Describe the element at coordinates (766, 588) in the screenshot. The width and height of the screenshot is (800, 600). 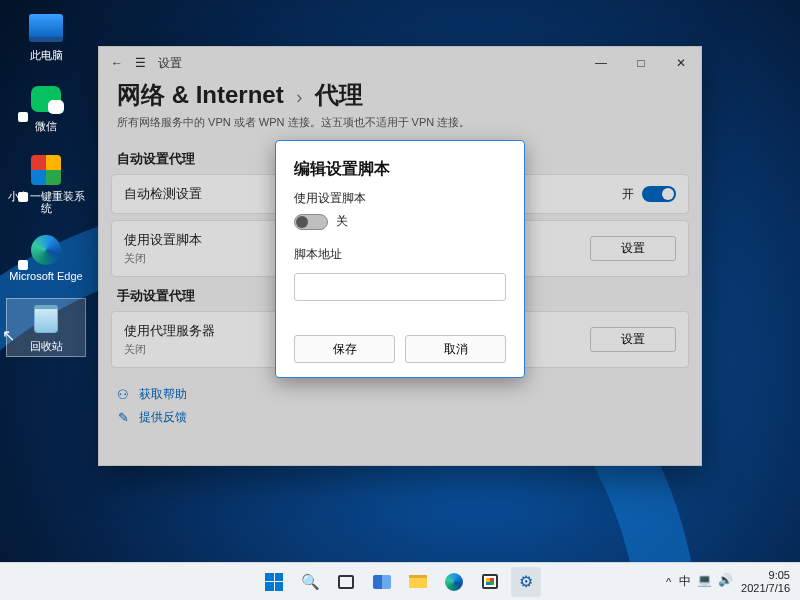
I see `date-text: 2021/7/16` at that location.